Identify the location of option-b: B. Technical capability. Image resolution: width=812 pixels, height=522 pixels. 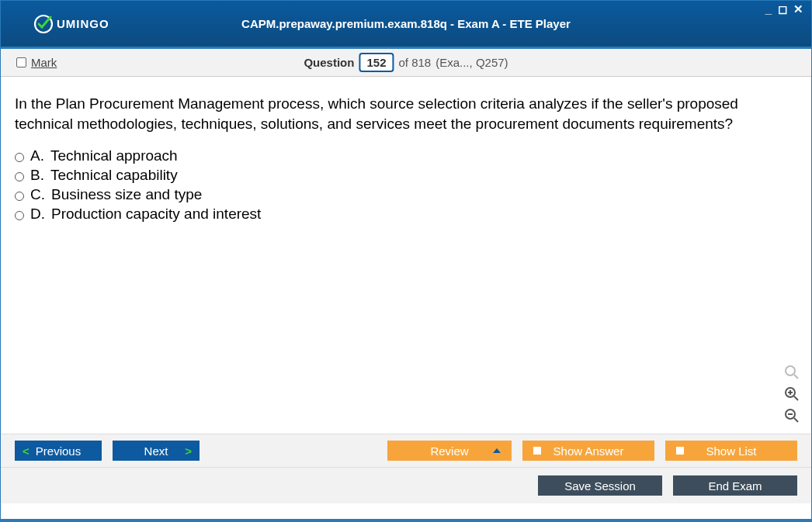
(406, 175).